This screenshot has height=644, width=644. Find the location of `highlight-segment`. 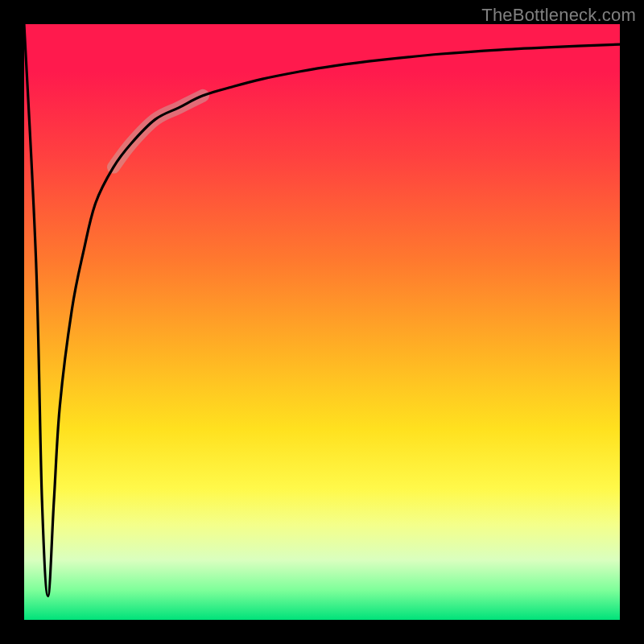

highlight-segment is located at coordinates (158, 132).